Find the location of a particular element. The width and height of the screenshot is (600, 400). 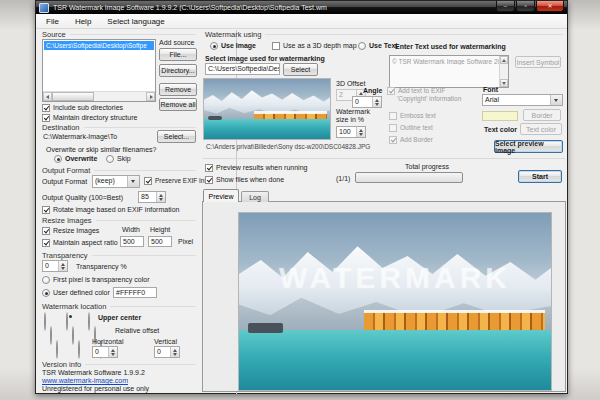

watermark-size-label-1: Watermark is located at coordinates (353, 112).